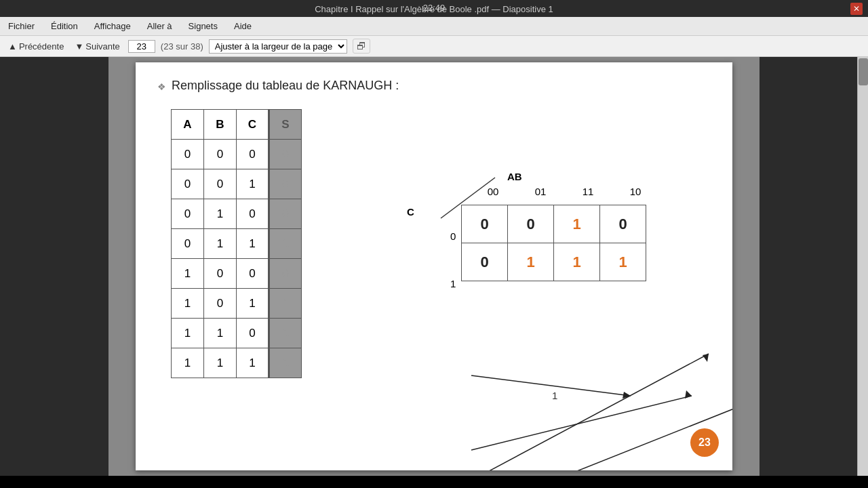  Describe the element at coordinates (553, 243) in the screenshot. I see `kmap-table-wrapper: 00100111` at that location.